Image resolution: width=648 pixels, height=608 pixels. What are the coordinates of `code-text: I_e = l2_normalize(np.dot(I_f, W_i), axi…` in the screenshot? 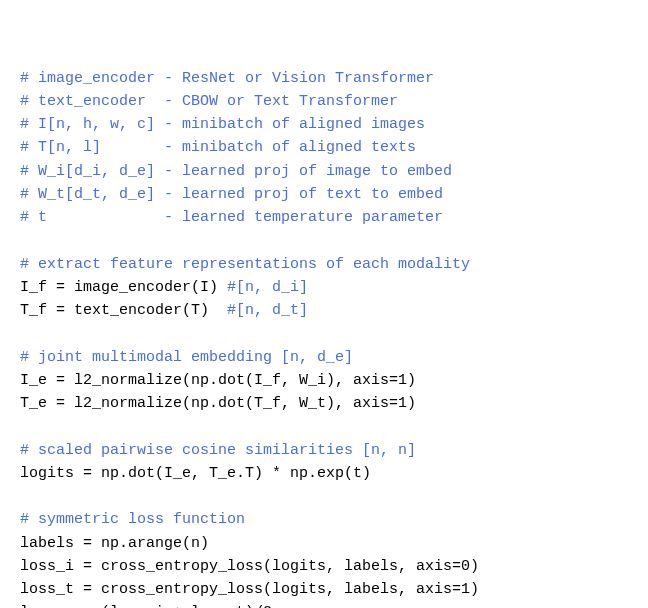 It's located at (218, 380).